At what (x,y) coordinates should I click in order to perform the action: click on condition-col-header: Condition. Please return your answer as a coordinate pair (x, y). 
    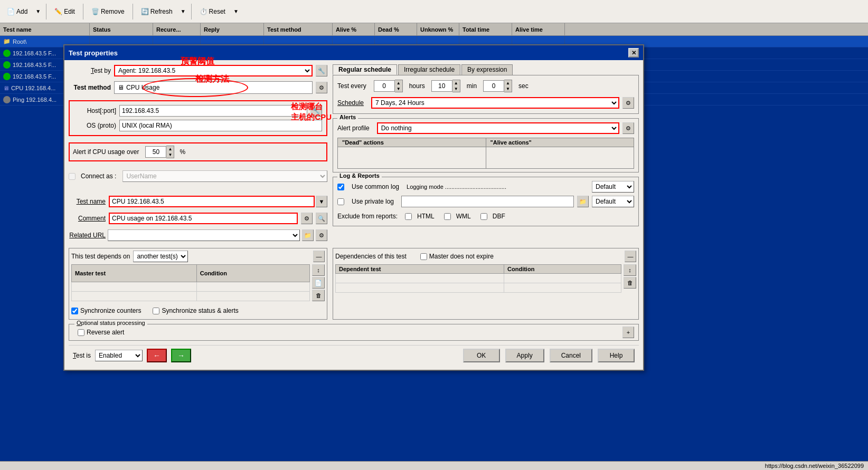
    Looking at the image, I should click on (253, 273).